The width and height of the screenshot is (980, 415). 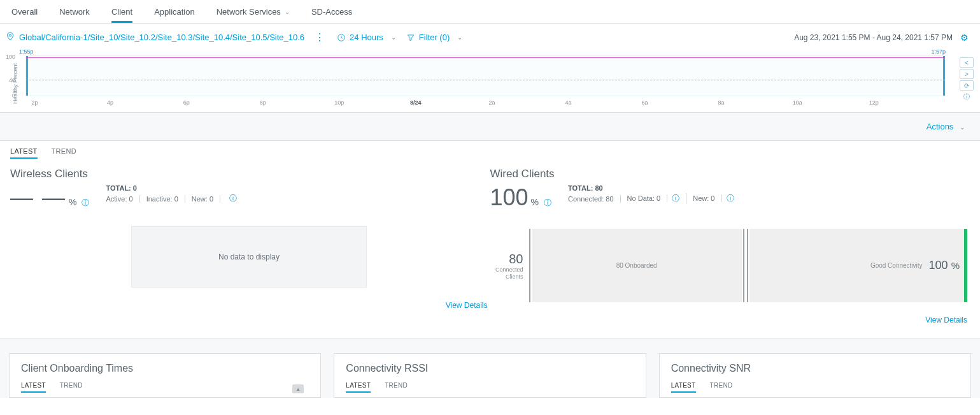 I want to click on flow-connected-count: 80, so click(x=507, y=259).